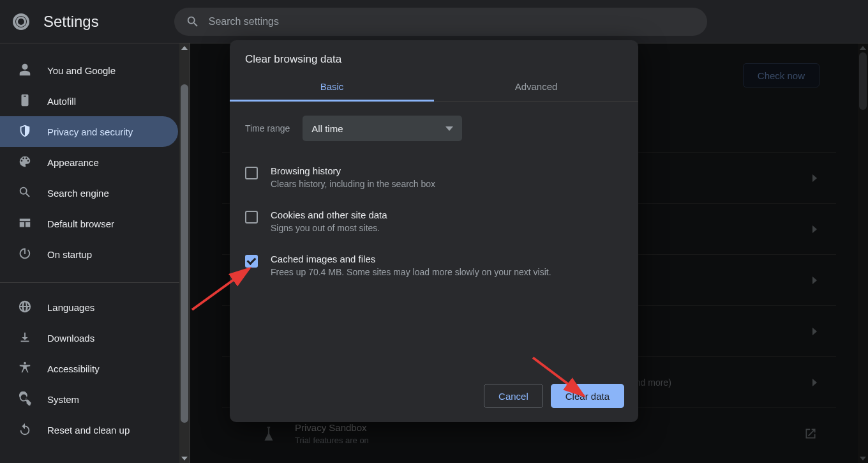 The height and width of the screenshot is (463, 868). What do you see at coordinates (61, 101) in the screenshot?
I see `sidebar-item-label: Autofill` at bounding box center [61, 101].